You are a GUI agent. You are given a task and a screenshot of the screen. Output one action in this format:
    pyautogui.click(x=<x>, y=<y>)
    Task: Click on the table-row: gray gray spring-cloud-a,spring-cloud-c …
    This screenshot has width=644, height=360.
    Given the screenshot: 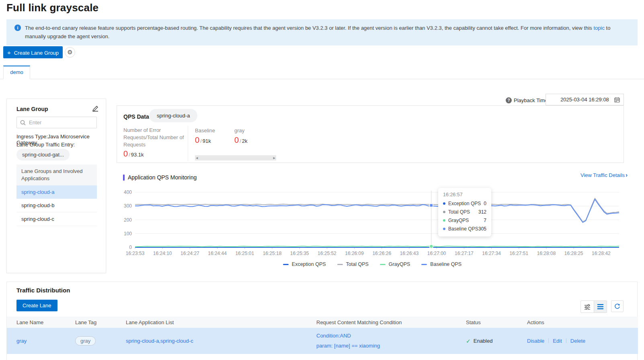 What is the action you would take?
    pyautogui.click(x=322, y=341)
    